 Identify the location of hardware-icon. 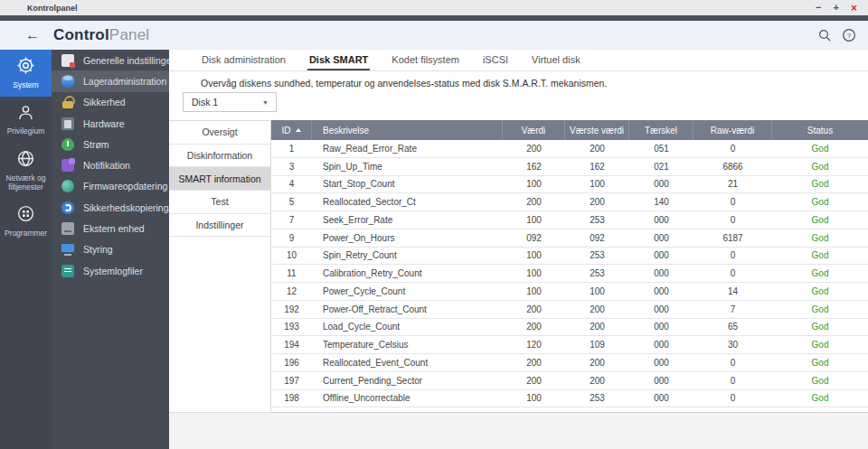
(68, 124).